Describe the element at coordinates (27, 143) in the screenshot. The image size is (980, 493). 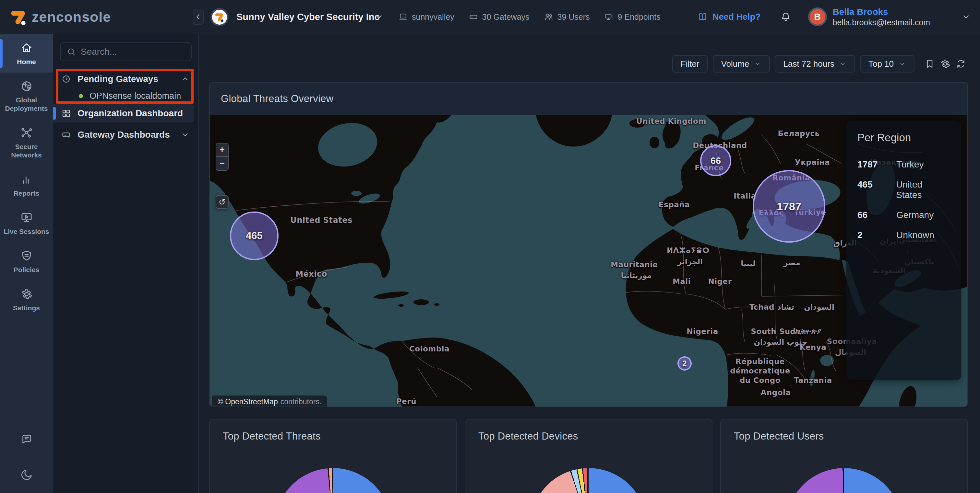
I see `sidebar-item-secure-networks: Secure Networks` at that location.